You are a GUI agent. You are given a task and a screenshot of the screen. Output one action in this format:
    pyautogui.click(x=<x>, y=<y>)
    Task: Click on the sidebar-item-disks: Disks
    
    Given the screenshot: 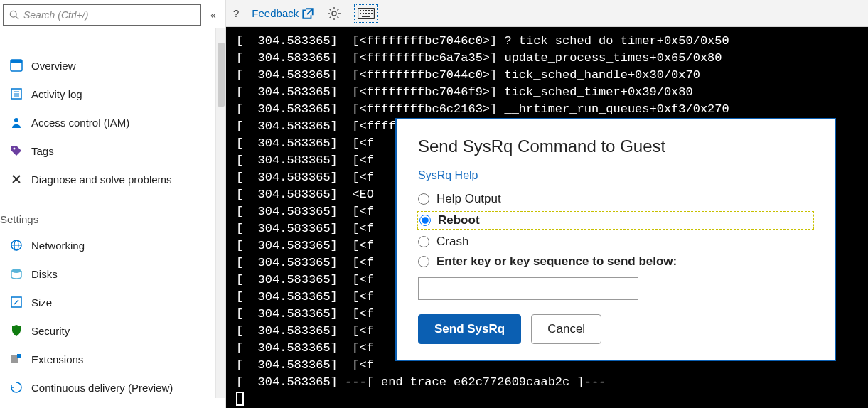 What is the action you would take?
    pyautogui.click(x=112, y=274)
    